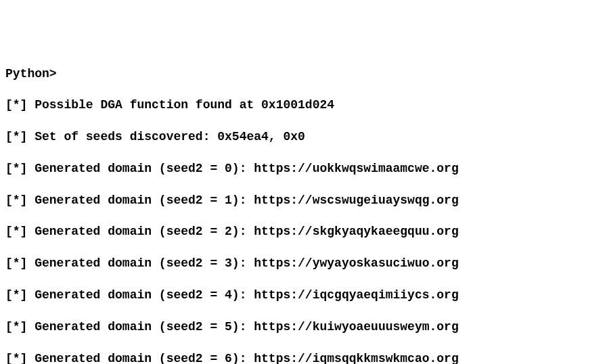  I want to click on python-prompt: Python>, so click(304, 74).